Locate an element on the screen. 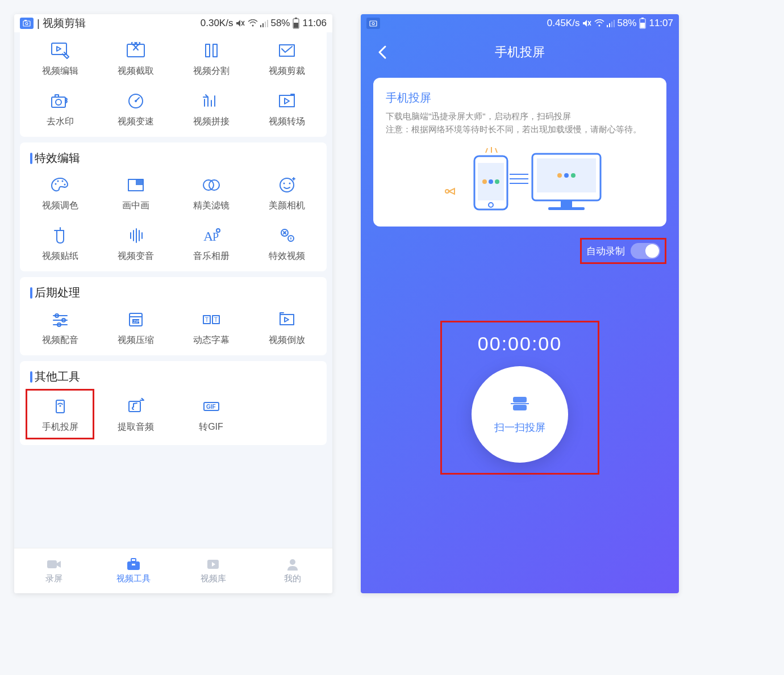  tool-dynamic-subtitle: TT 动态字幕 is located at coordinates (211, 327).